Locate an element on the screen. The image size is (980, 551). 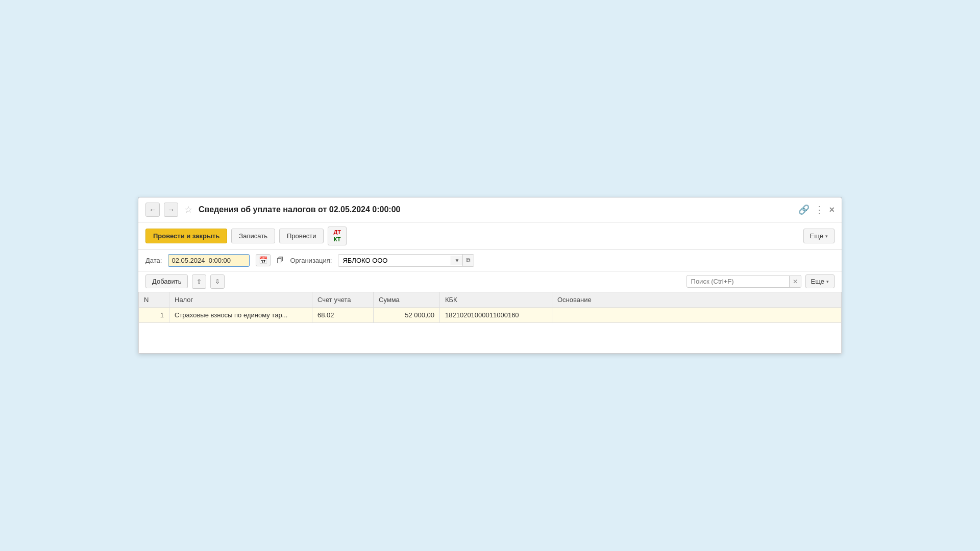
chevron-down-icon-table: ▾ is located at coordinates (828, 282).